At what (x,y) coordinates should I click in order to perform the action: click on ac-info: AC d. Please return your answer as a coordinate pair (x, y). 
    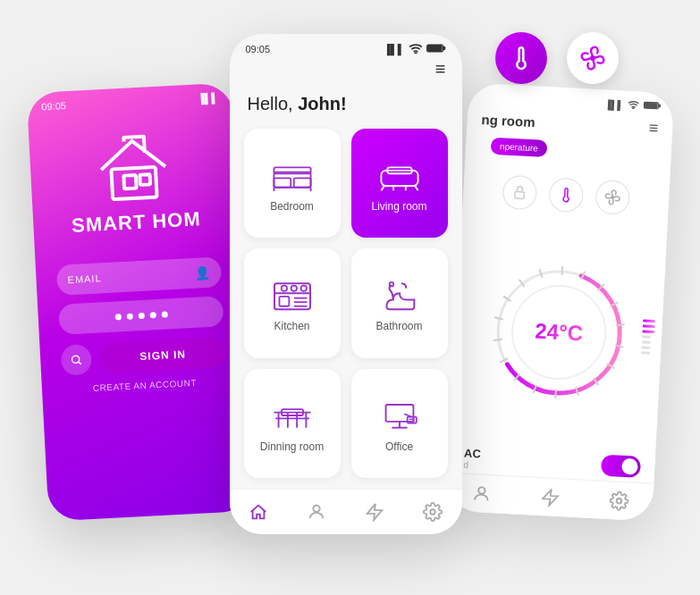
    Looking at the image, I should click on (472, 459).